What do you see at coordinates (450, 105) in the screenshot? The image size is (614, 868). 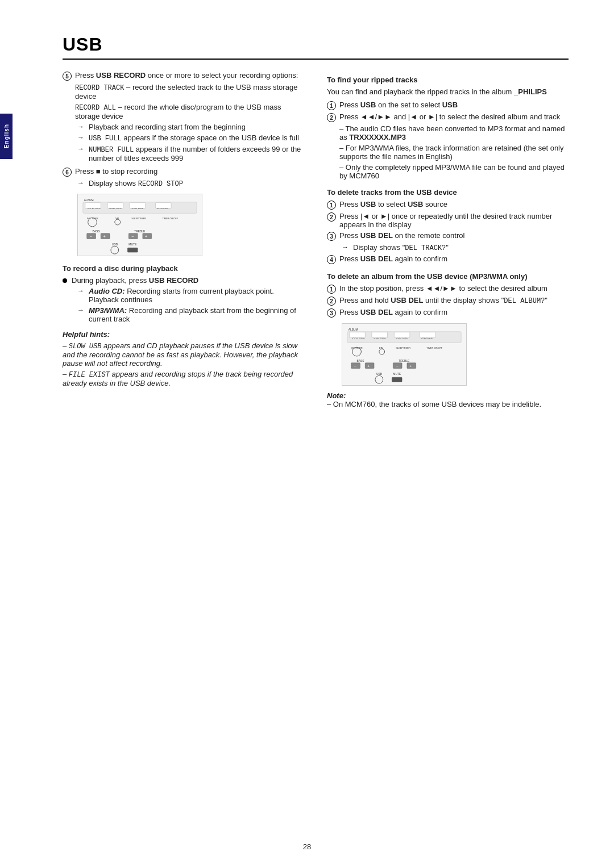 I see `usb-bold-2: USB` at bounding box center [450, 105].